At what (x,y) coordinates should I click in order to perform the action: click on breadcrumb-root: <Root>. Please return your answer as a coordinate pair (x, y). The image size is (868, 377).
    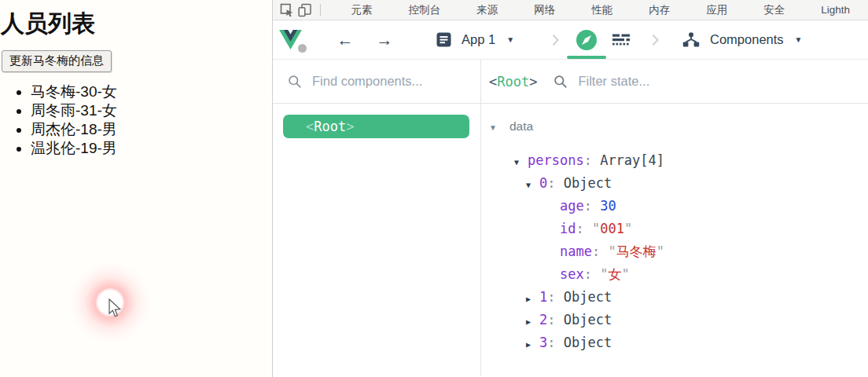
    Looking at the image, I should click on (513, 82).